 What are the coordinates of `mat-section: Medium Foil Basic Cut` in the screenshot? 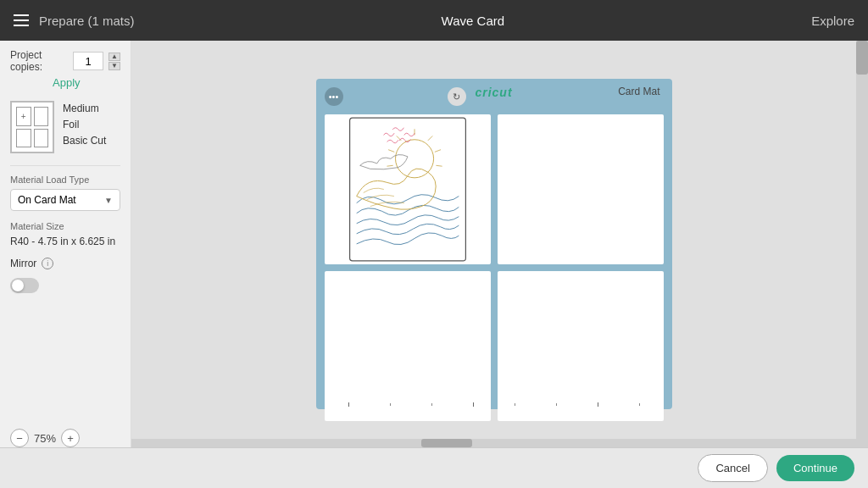 It's located at (65, 127).